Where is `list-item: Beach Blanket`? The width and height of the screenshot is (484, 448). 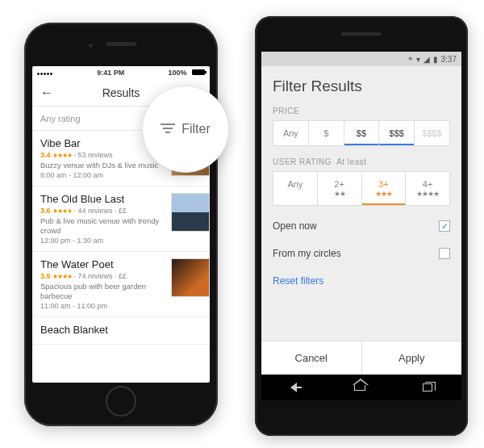 list-item: Beach Blanket is located at coordinates (121, 331).